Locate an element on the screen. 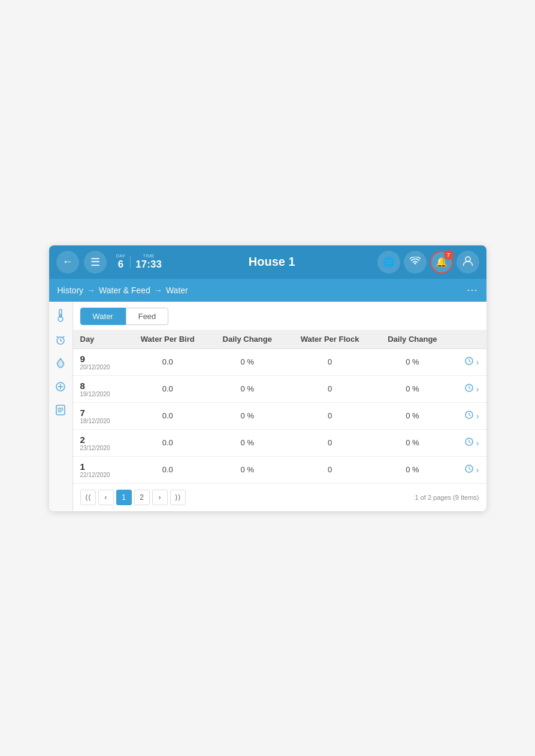  day-number-3: 2 is located at coordinates (83, 439).